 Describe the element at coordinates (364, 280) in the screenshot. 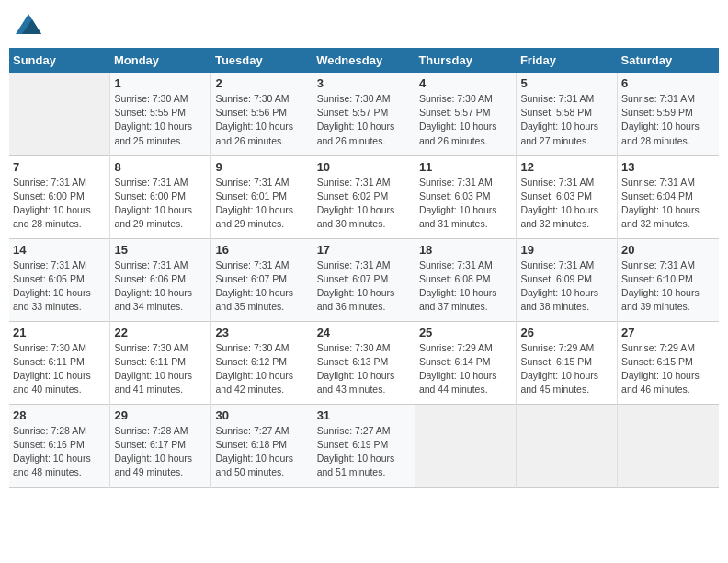

I see `calendar-week-row: 14Sunrise: 7:31 AM Sunset: 6:05 PM Dayli…` at that location.